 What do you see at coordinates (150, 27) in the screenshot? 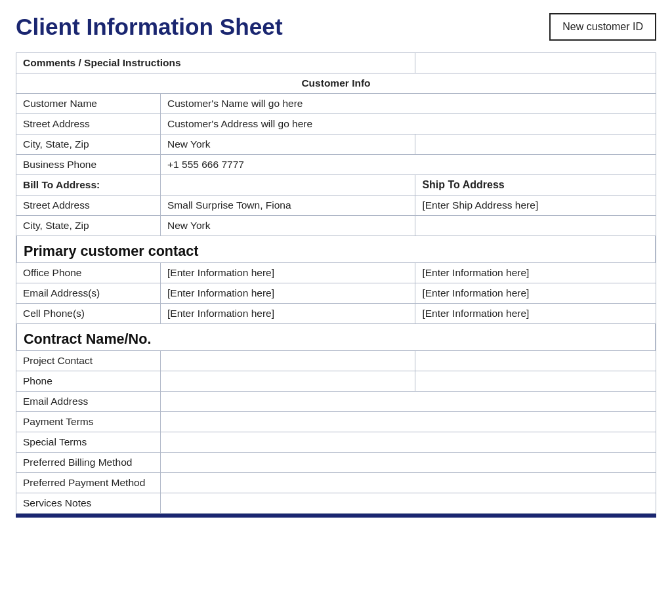
I see `page-title: Client Information Sheet` at bounding box center [150, 27].